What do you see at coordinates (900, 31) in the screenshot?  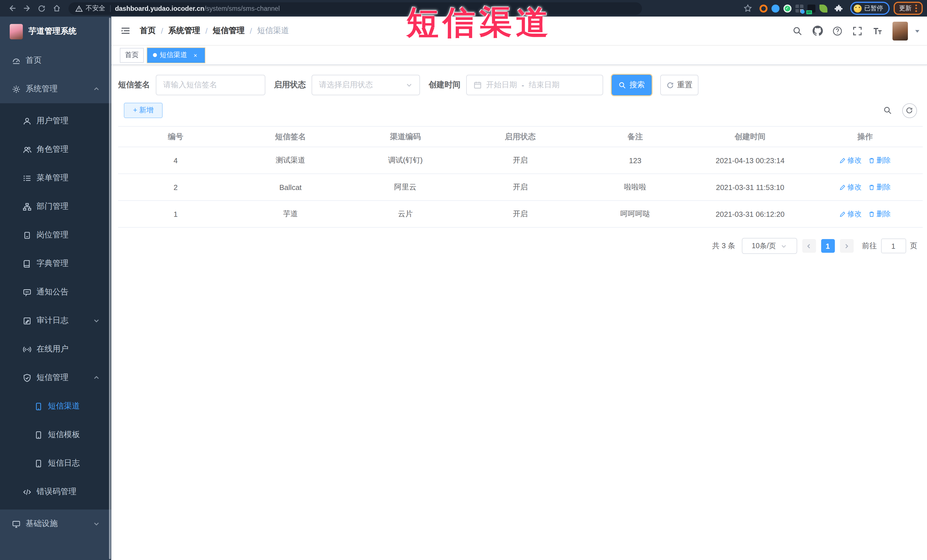 I see `user-avatar` at bounding box center [900, 31].